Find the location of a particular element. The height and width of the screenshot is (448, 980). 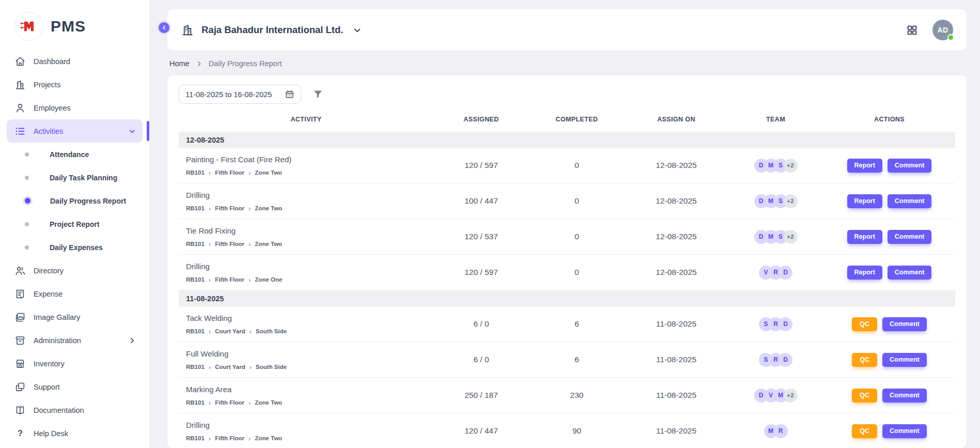

sidebar-item-daily-task-planning: Daily Task Planning is located at coordinates (74, 178).